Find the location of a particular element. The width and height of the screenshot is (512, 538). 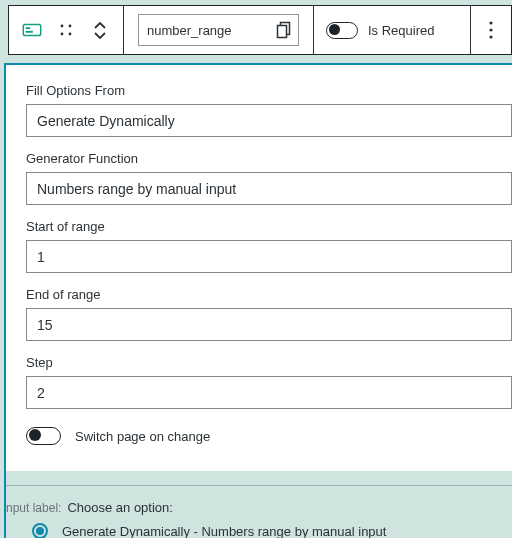

field-name-value: number_range is located at coordinates (190, 30).